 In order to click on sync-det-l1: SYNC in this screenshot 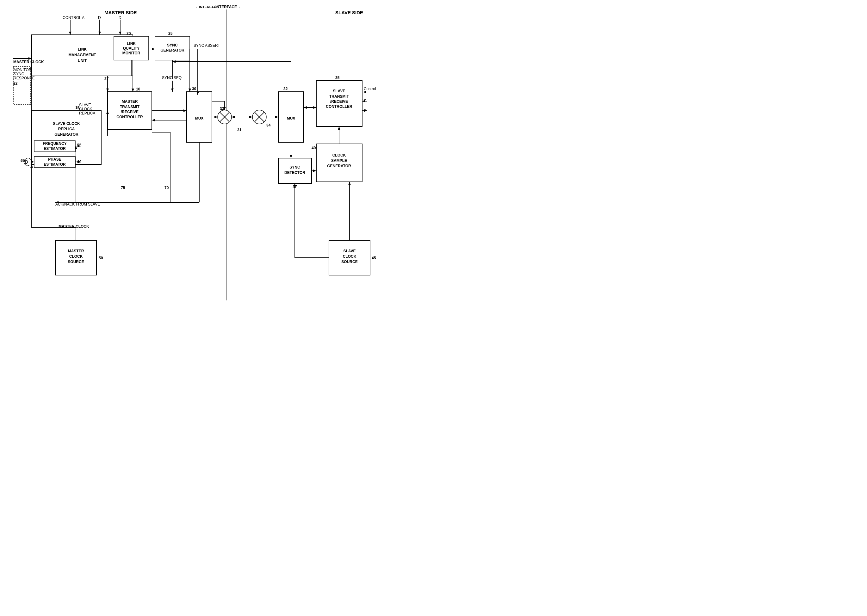, I will do `click(295, 167)`.